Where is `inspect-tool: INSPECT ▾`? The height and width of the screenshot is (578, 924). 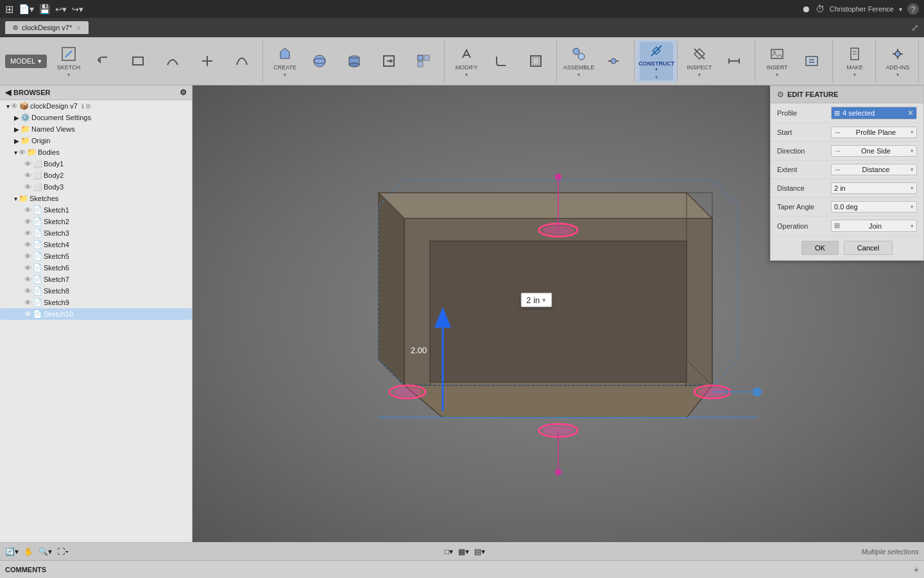 inspect-tool: INSPECT ▾ is located at coordinates (699, 61).